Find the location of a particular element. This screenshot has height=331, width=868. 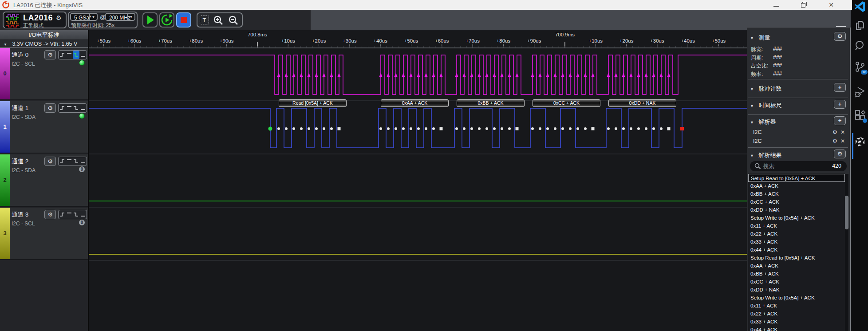

measure-settings-button: ⚙ is located at coordinates (840, 36).